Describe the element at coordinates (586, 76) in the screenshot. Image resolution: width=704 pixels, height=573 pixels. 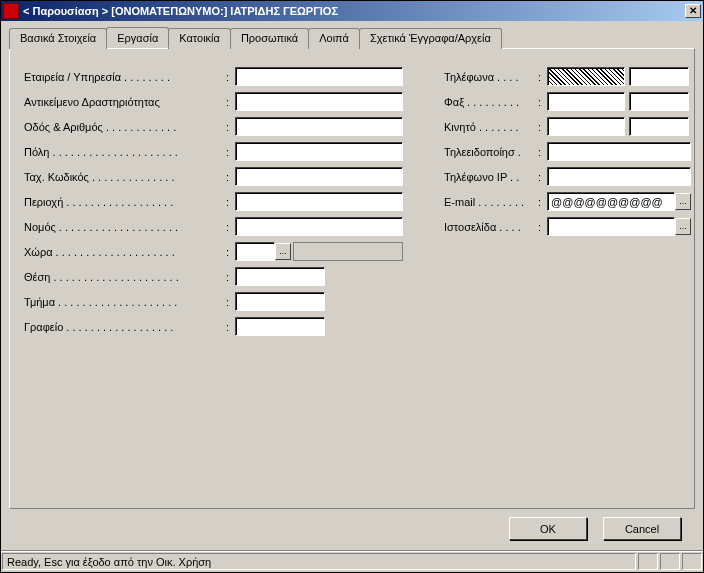
I see `phone1-input` at that location.